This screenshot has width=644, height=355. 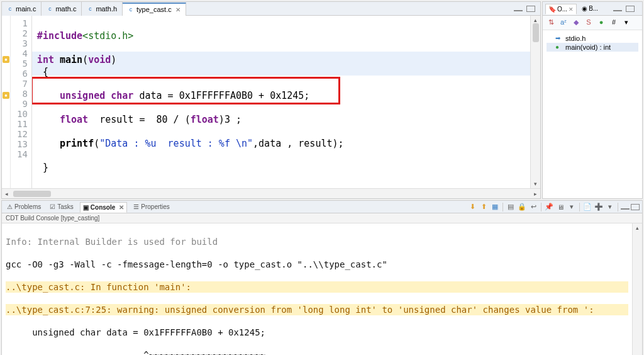 What do you see at coordinates (553, 207) in the screenshot?
I see `console-toolbar: ⬇ ⬆ ▦ ▤ 🔒 ↩ 📌 🖥 ▾ 📄 ➕ ▾` at bounding box center [553, 207].